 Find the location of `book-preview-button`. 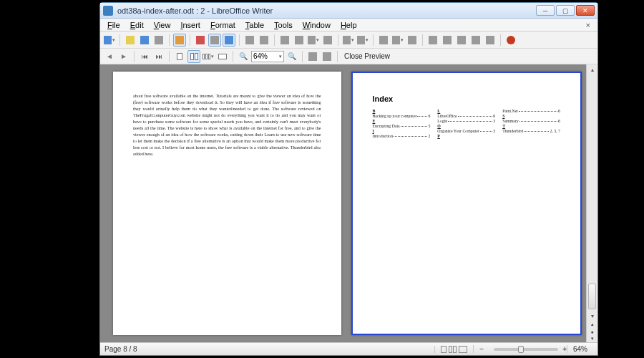

book-preview-button is located at coordinates (223, 57).